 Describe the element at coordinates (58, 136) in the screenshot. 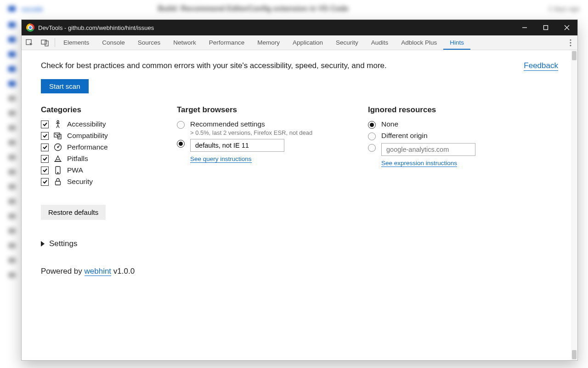

I see `compatibility-icon` at that location.